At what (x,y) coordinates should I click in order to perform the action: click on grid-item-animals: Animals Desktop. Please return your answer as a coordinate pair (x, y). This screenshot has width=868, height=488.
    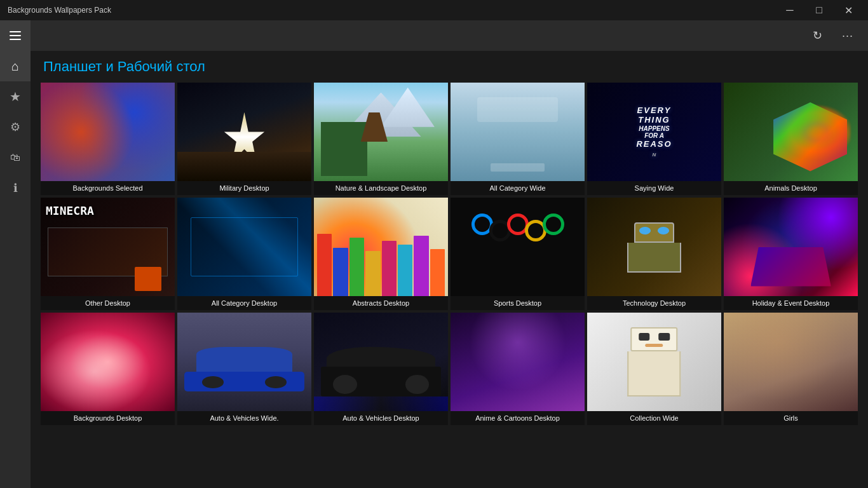
    Looking at the image, I should click on (790, 139).